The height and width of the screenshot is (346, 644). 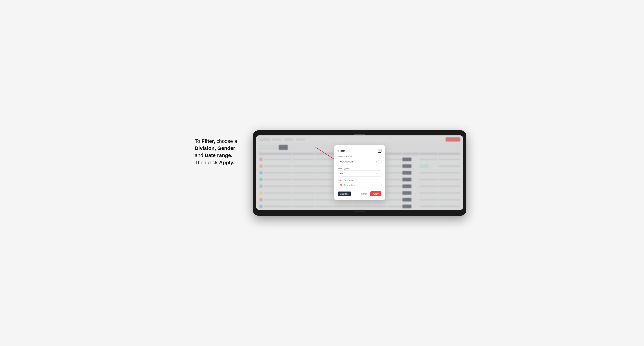 I want to click on bold-filter: Filter,, so click(x=208, y=141).